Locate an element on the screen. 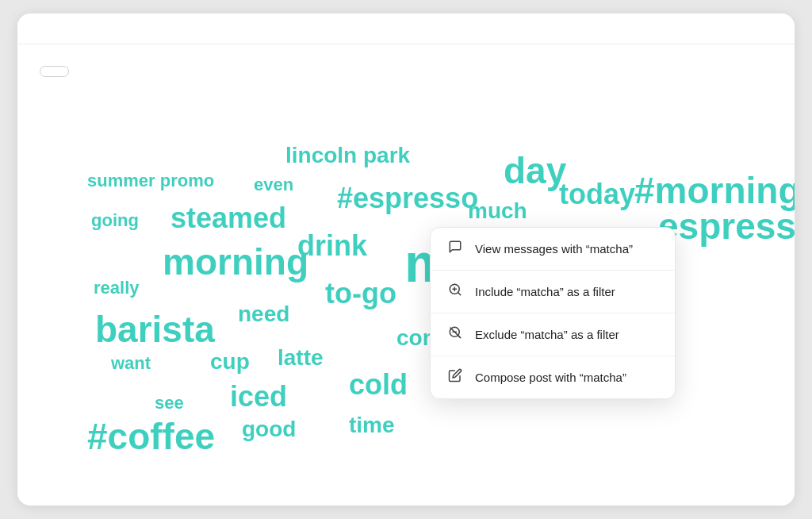 Image resolution: width=812 pixels, height=519 pixels. card-header is located at coordinates (406, 29).